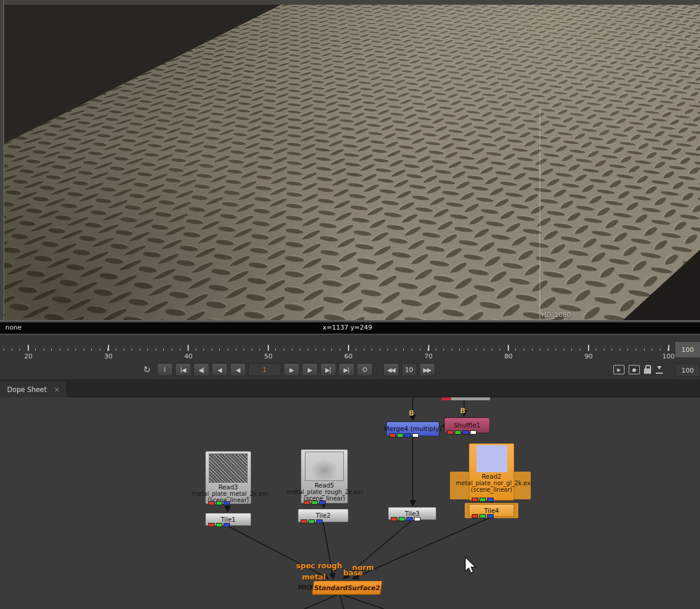 This screenshot has height=609, width=700. Describe the element at coordinates (228, 468) in the screenshot. I see `read3-thumbnail` at that location.